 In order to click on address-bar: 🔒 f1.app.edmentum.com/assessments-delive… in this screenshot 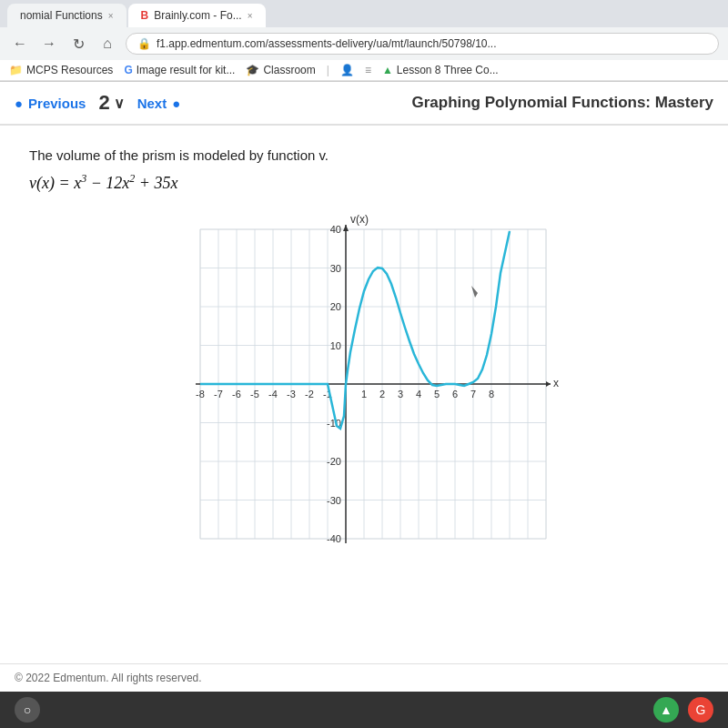, I will do `click(422, 44)`.